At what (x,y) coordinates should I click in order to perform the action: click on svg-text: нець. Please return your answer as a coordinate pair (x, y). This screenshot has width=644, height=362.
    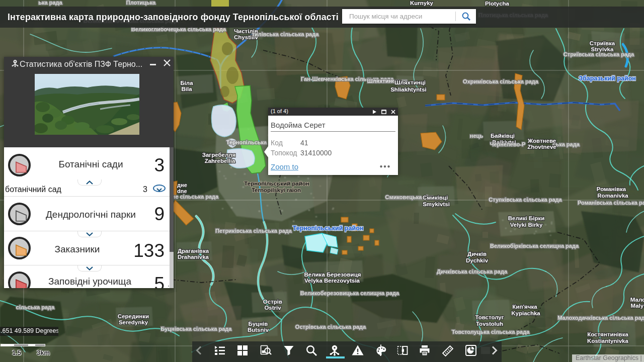
    Looking at the image, I should click on (477, 136).